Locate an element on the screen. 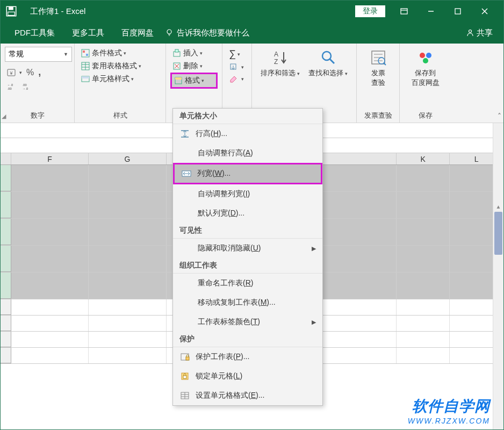 The image size is (504, 430). find-select-icon is located at coordinates (328, 58).